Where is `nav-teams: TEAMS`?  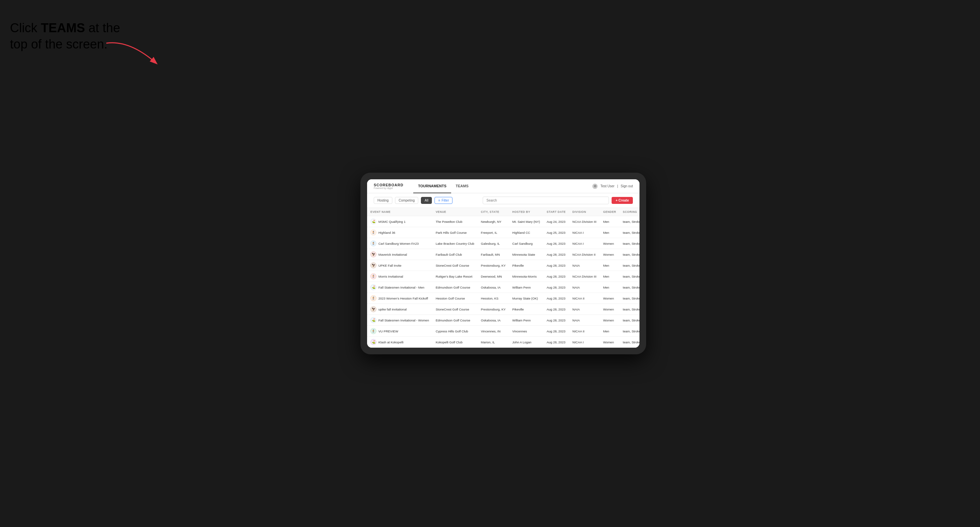
nav-teams: TEAMS is located at coordinates (462, 186).